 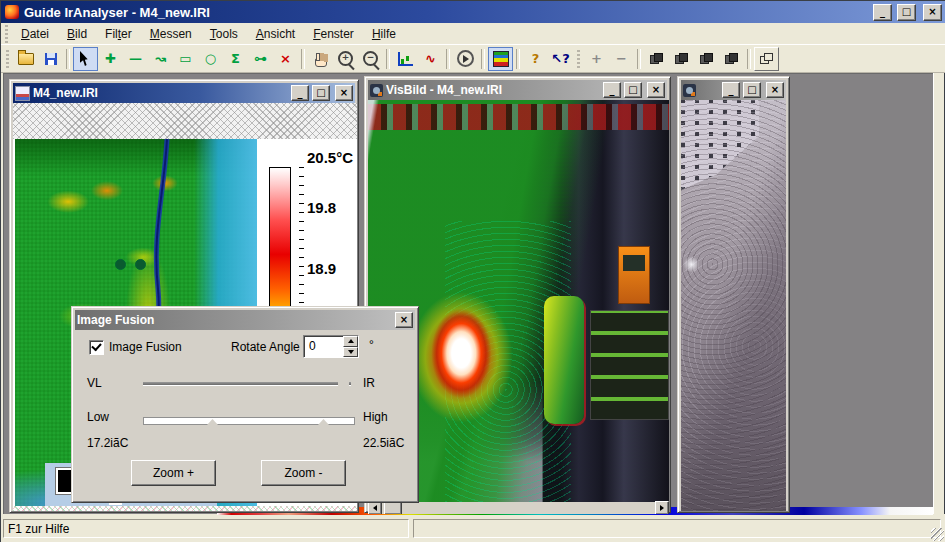 I want to click on pan-tool-icon, so click(x=320, y=59).